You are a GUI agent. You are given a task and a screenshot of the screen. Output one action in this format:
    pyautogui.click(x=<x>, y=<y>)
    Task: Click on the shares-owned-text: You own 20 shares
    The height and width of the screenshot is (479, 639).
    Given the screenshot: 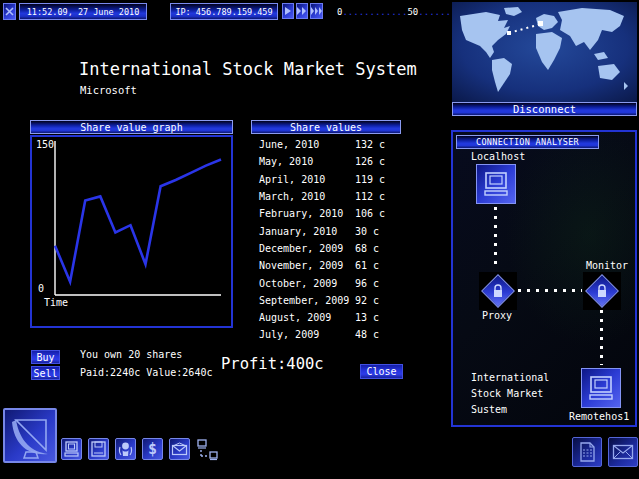 What is the action you would take?
    pyautogui.click(x=131, y=354)
    